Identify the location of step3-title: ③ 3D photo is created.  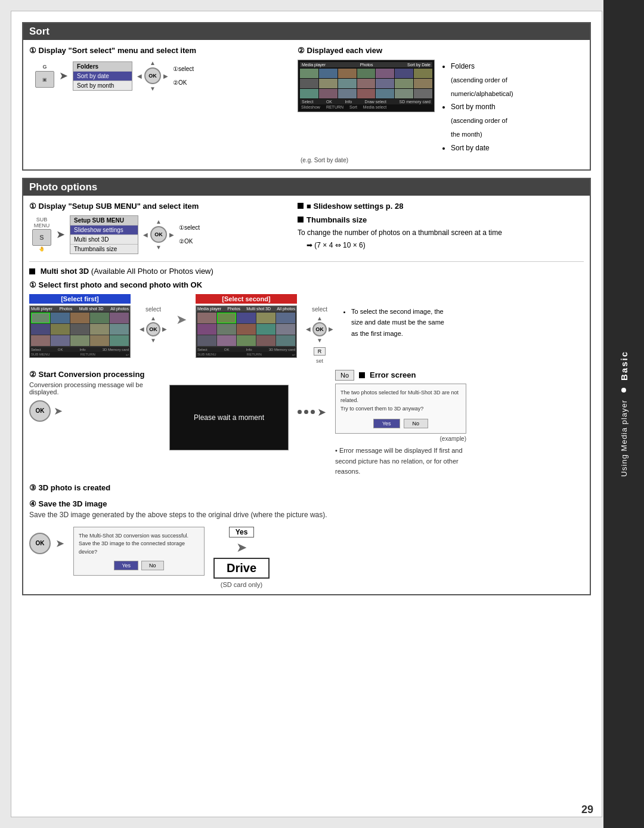
(306, 488).